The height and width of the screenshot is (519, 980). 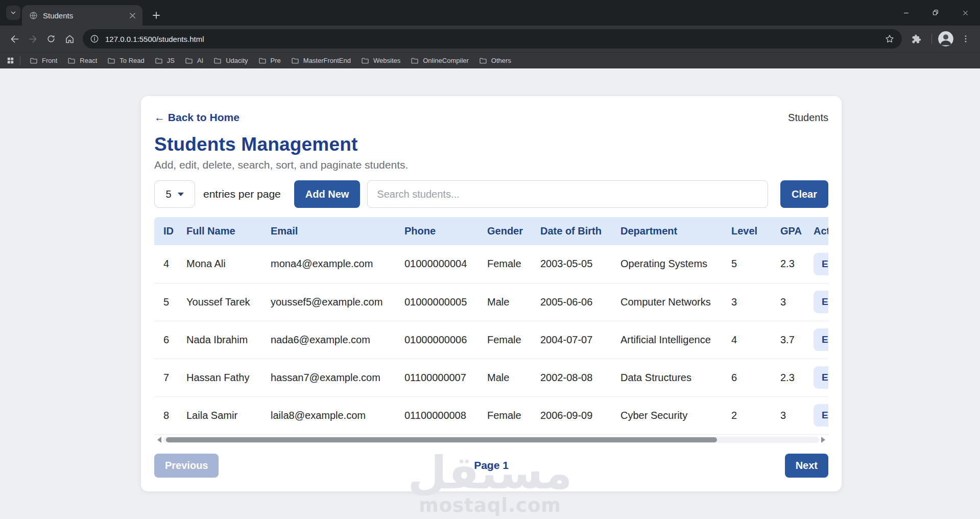 What do you see at coordinates (890, 39) in the screenshot?
I see `bookmark-star-icon` at bounding box center [890, 39].